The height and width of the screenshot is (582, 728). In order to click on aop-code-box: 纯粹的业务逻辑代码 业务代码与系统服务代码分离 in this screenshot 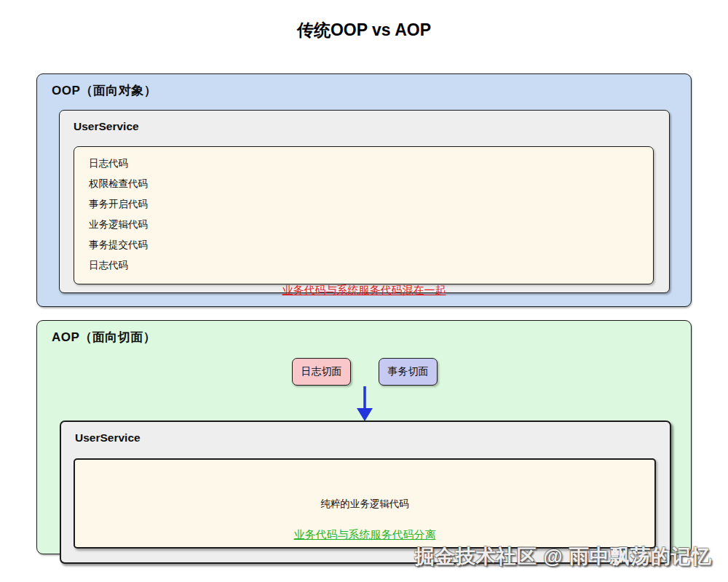, I will do `click(365, 503)`.